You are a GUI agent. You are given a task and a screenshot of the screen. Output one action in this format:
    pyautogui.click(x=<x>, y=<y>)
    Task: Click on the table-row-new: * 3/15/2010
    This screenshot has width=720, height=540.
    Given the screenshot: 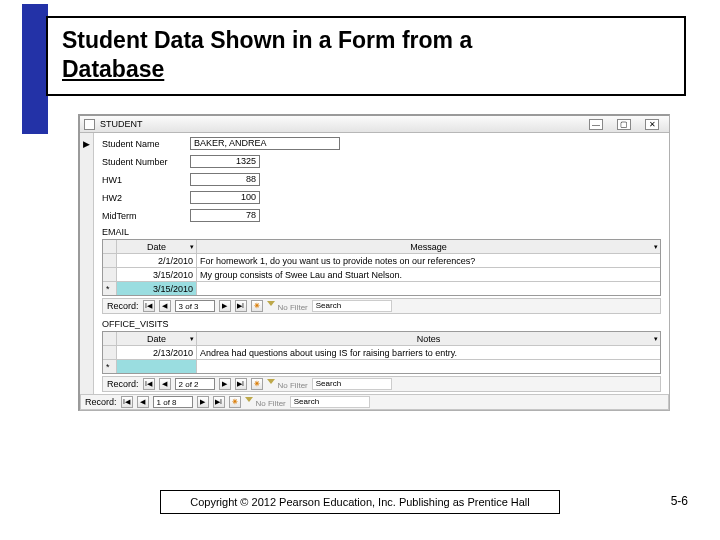 What is the action you would take?
    pyautogui.click(x=382, y=288)
    